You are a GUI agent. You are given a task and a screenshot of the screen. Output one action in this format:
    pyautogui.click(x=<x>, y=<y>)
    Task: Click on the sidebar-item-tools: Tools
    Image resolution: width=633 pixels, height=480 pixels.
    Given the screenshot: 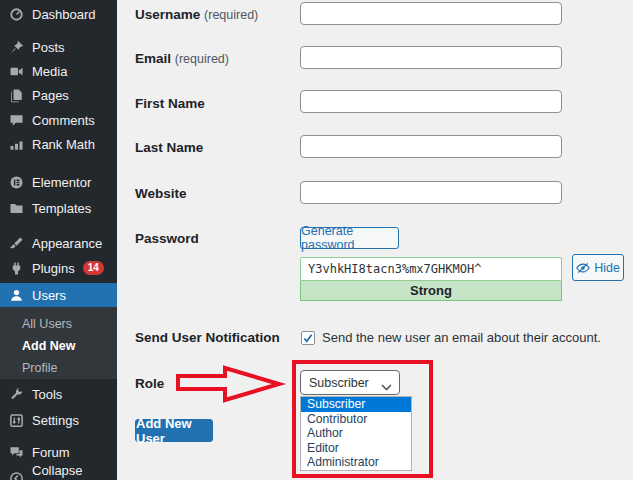 What is the action you would take?
    pyautogui.click(x=58, y=394)
    